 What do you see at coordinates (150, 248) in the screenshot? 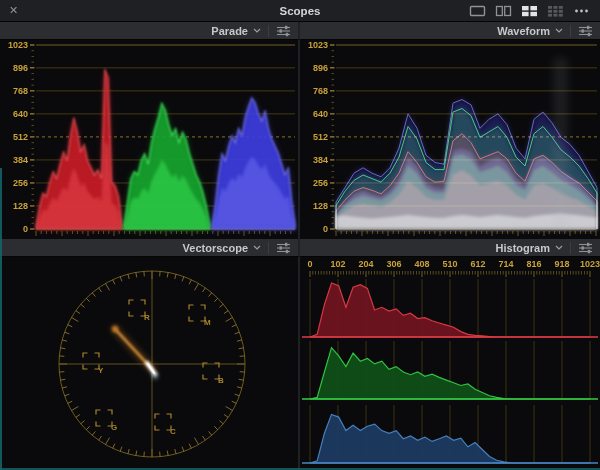
I see `vectorscope-header: Vectorscope` at bounding box center [150, 248].